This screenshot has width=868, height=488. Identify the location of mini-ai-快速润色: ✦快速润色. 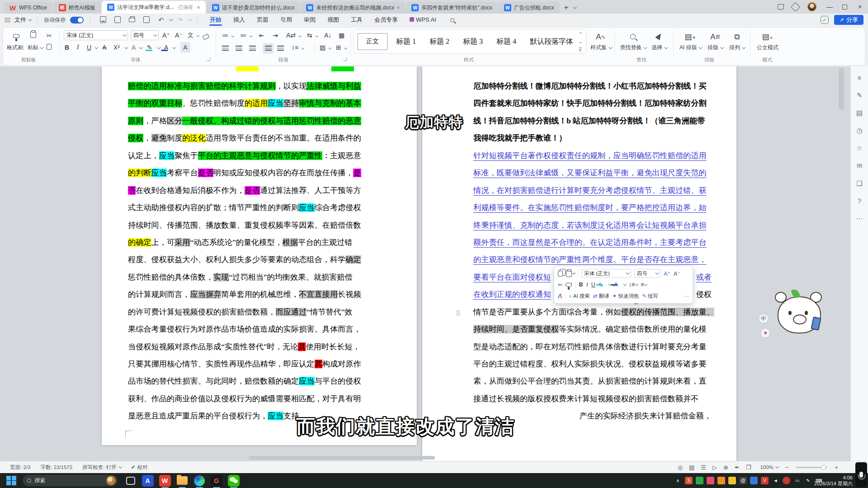
(626, 296).